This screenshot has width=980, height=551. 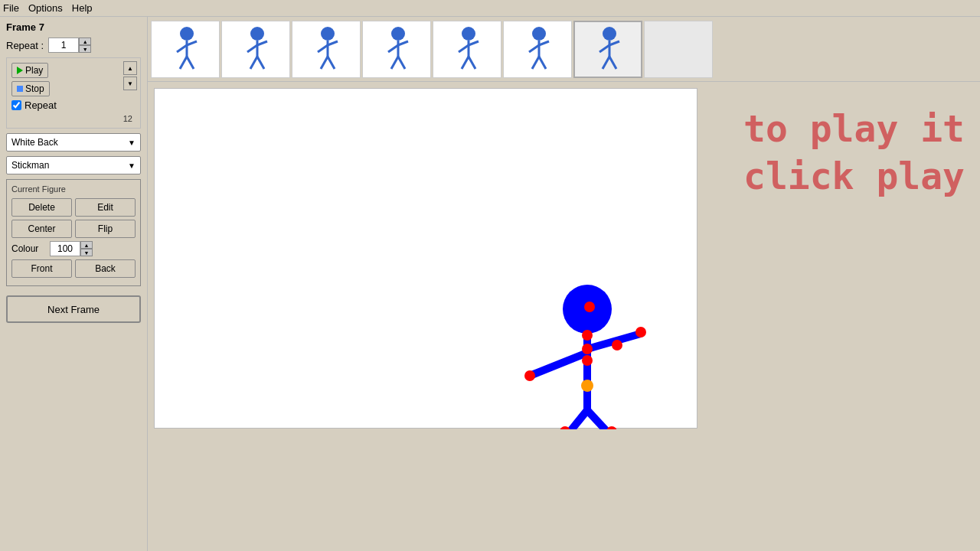 What do you see at coordinates (41, 229) in the screenshot?
I see `center-button: Center` at bounding box center [41, 229].